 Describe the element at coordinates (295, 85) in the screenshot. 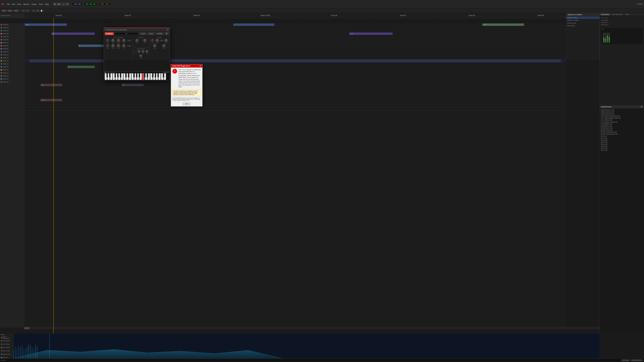

I see `grid-row-21: OFF MPC` at that location.